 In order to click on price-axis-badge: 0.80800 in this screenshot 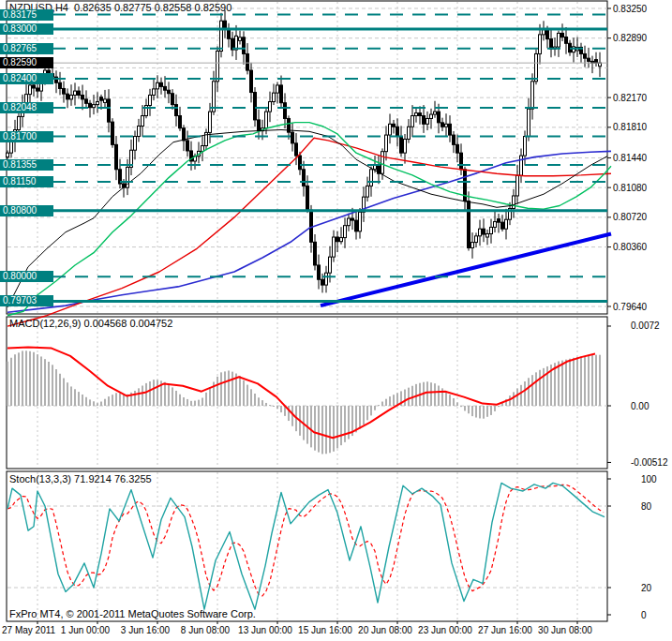, I will do `click(26, 211)`.